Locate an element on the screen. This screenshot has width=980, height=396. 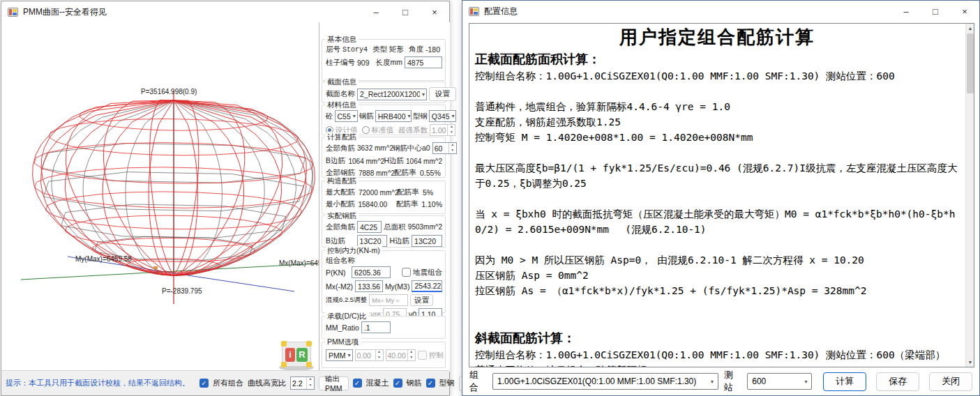
mx-input: 133.56 is located at coordinates (369, 286).